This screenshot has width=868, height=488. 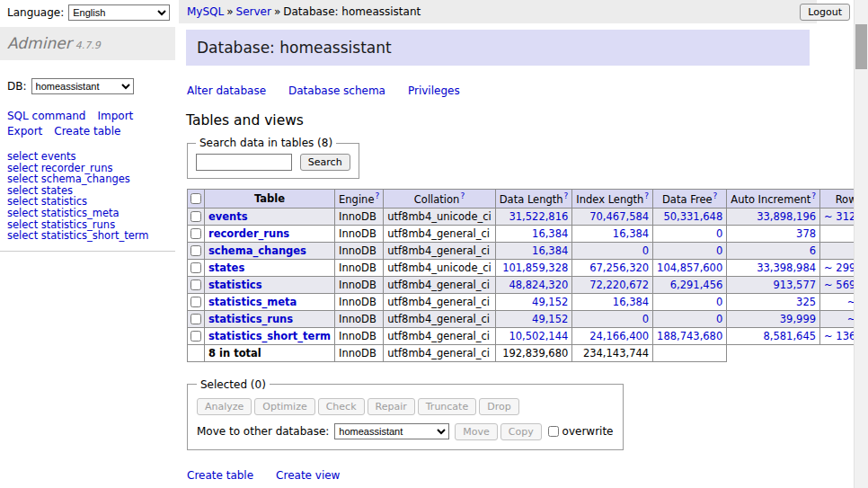 I want to click on db-select: homeassistant, so click(x=83, y=86).